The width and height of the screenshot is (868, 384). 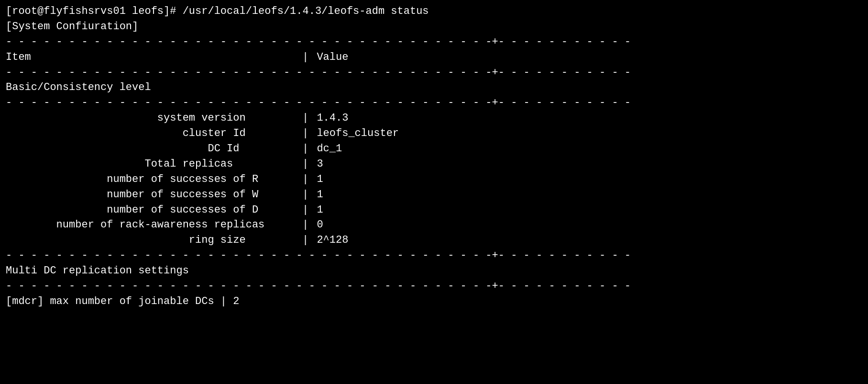 I want to click on header-value: Value, so click(x=331, y=57).